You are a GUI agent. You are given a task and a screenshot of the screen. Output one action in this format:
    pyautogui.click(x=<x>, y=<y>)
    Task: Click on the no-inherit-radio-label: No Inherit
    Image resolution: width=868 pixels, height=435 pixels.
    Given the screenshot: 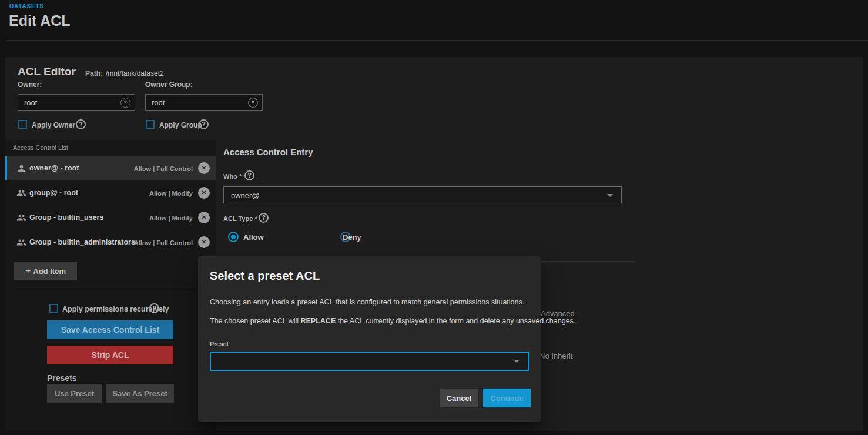 What is the action you would take?
    pyautogui.click(x=556, y=356)
    